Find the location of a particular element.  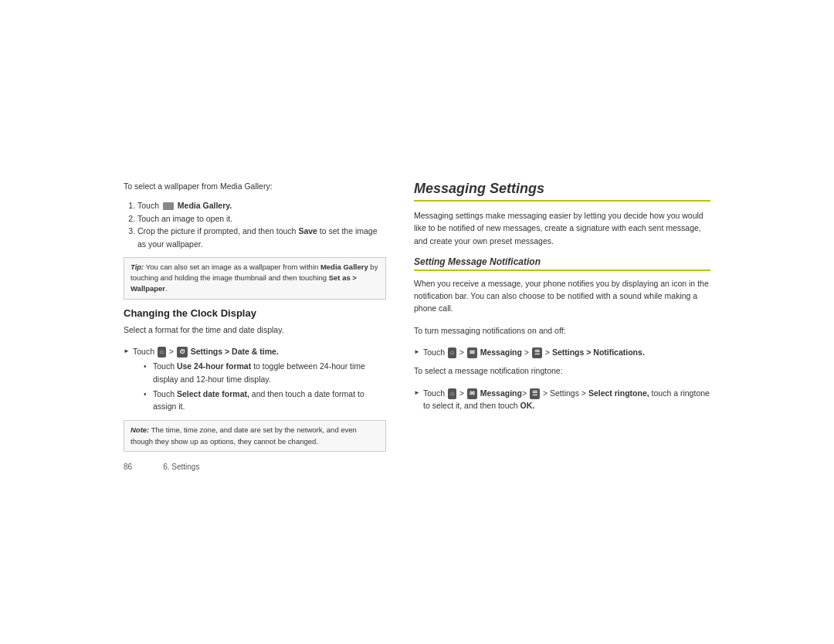

step1-bold: Media Gallery. is located at coordinates (205, 205).